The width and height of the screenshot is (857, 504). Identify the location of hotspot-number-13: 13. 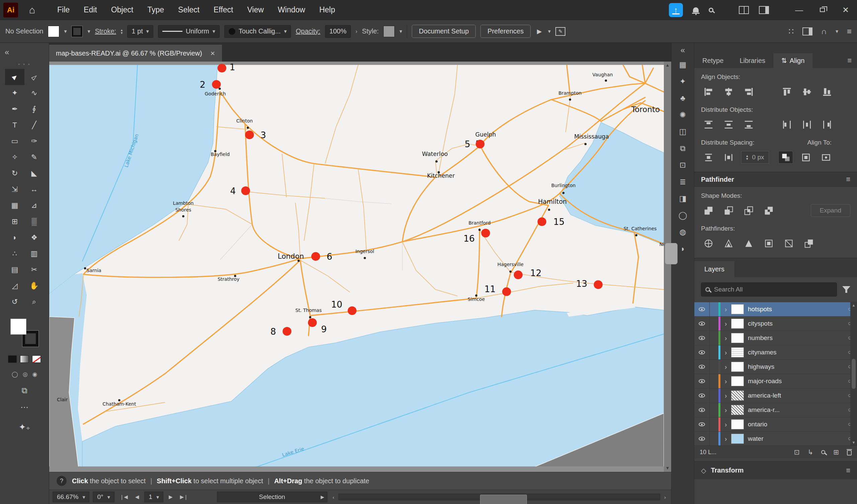
(582, 284).